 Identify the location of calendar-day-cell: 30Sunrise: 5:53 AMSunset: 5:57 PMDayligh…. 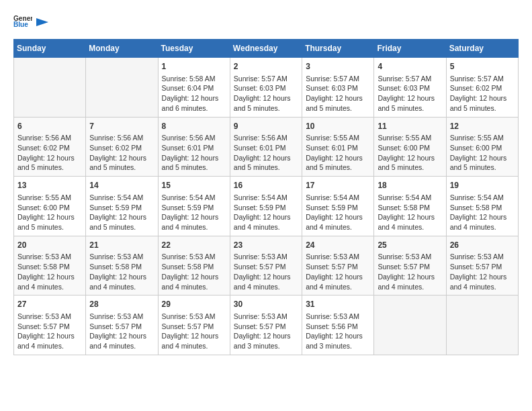
(266, 325).